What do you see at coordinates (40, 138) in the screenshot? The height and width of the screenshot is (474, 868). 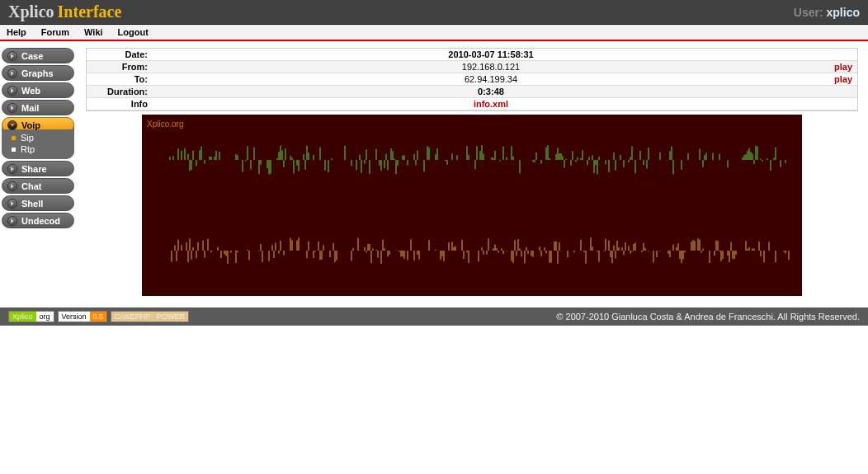 I see `sidebar-subitem-sip: Sip` at bounding box center [40, 138].